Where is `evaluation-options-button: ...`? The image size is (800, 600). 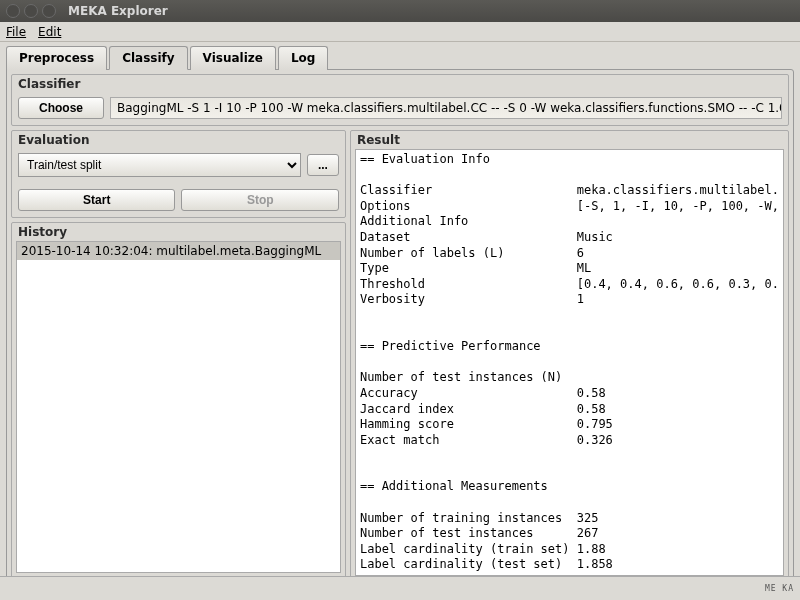 evaluation-options-button: ... is located at coordinates (323, 165).